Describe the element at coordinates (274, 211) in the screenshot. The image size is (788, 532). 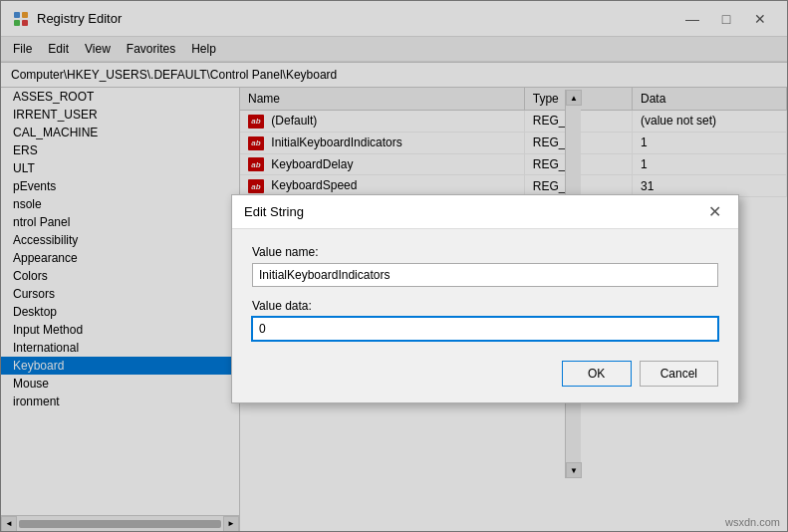
I see `modal-title: Edit String` at that location.